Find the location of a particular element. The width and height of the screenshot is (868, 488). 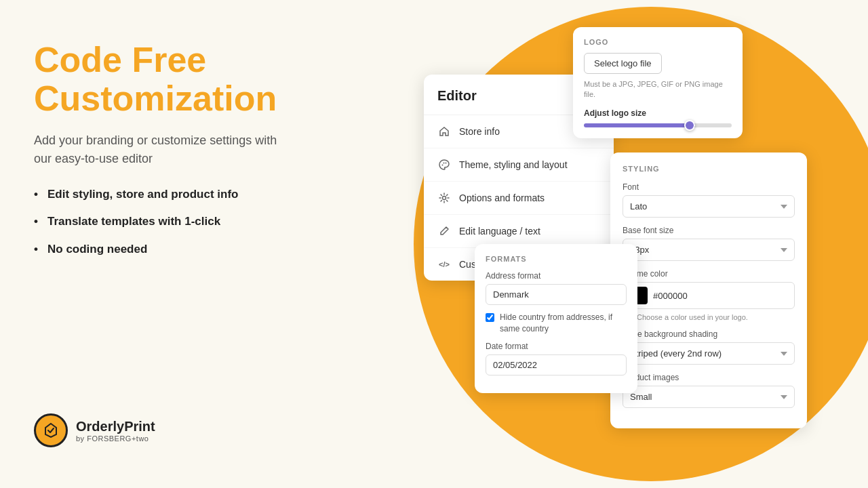

hide-country-checkbox is located at coordinates (490, 317).